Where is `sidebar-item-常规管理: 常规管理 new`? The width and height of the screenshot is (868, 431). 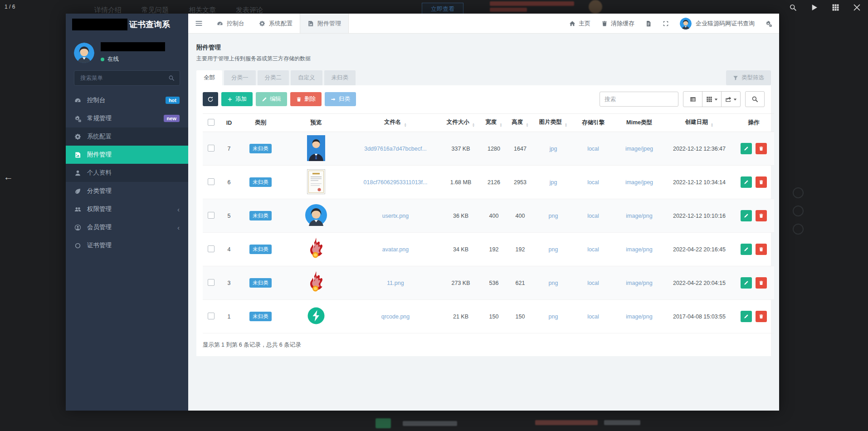 sidebar-item-常规管理: 常规管理 new is located at coordinates (127, 118).